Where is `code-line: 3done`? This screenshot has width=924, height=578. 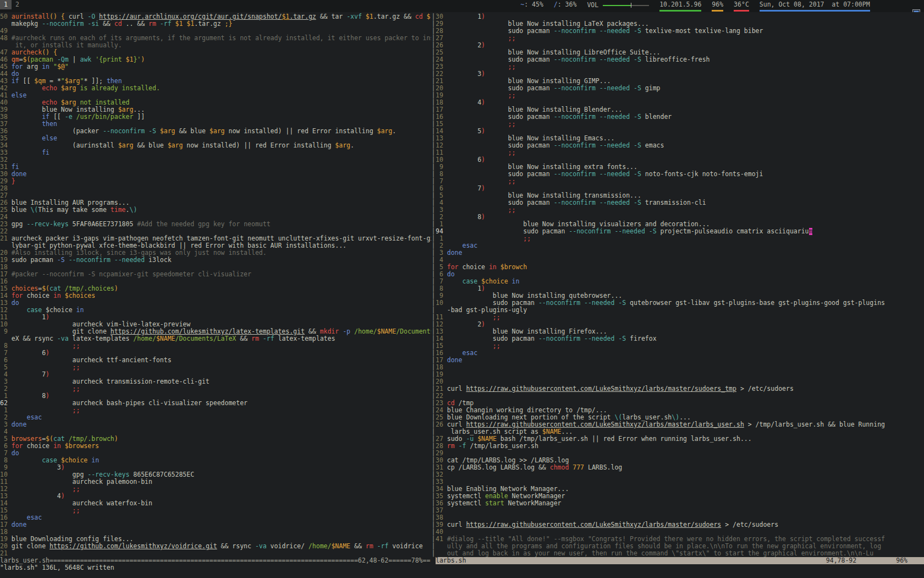
code-line: 3done is located at coordinates (216, 425).